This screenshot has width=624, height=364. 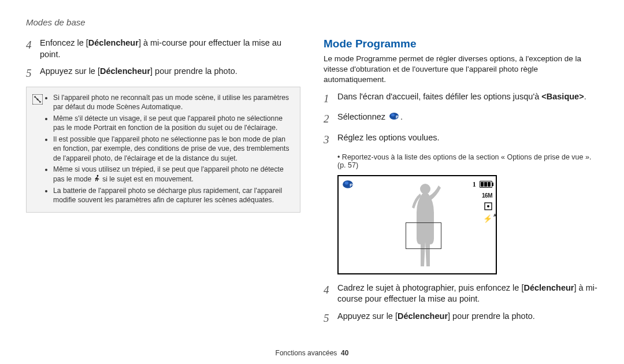 What do you see at coordinates (417, 225) in the screenshot?
I see `camera-screen-preview: P 1 16M ⚡` at bounding box center [417, 225].